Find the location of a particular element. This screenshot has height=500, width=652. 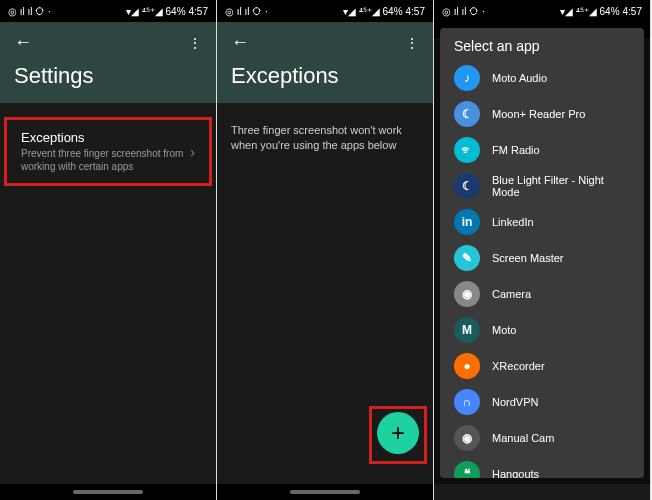

app-label: Camera is located at coordinates (512, 294).